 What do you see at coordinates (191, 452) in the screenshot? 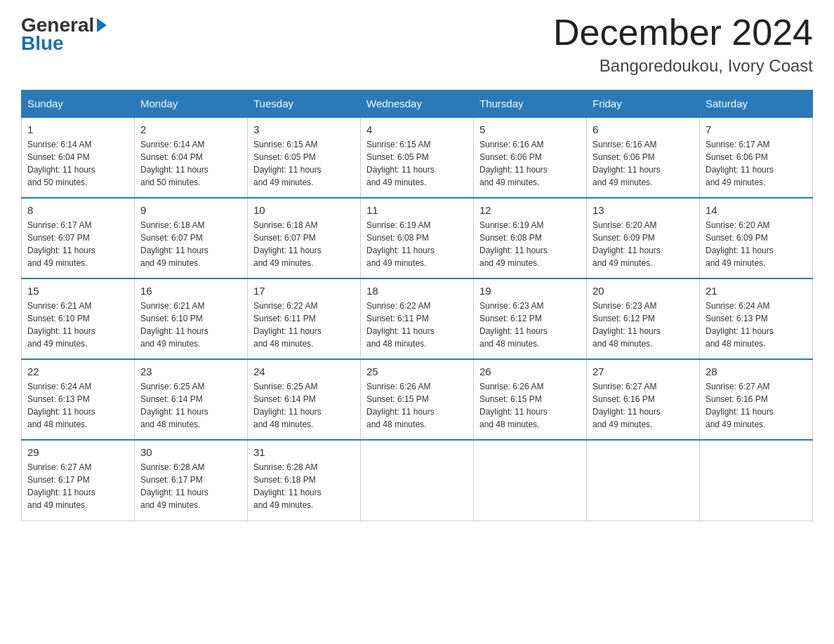
I see `day-number: 30` at bounding box center [191, 452].